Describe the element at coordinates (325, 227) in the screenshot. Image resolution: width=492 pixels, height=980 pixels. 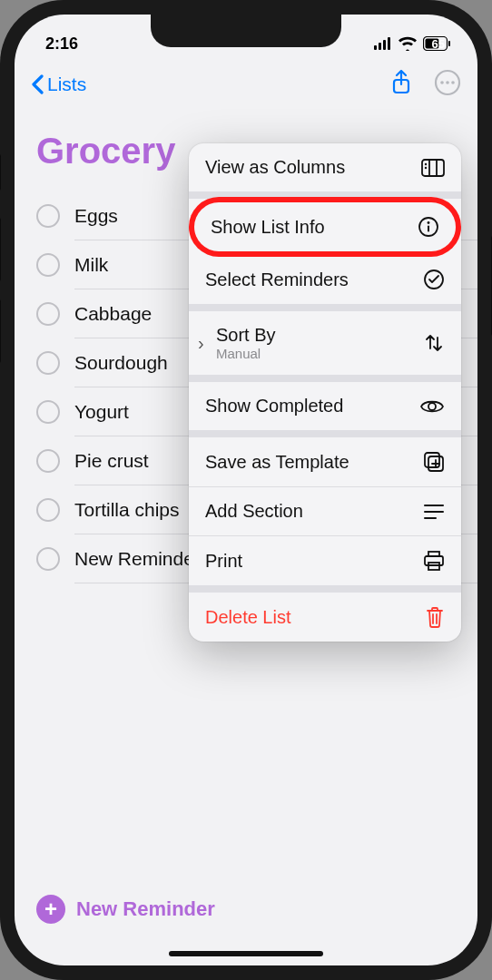
I see `menu-show-list-info: Show List Info` at that location.